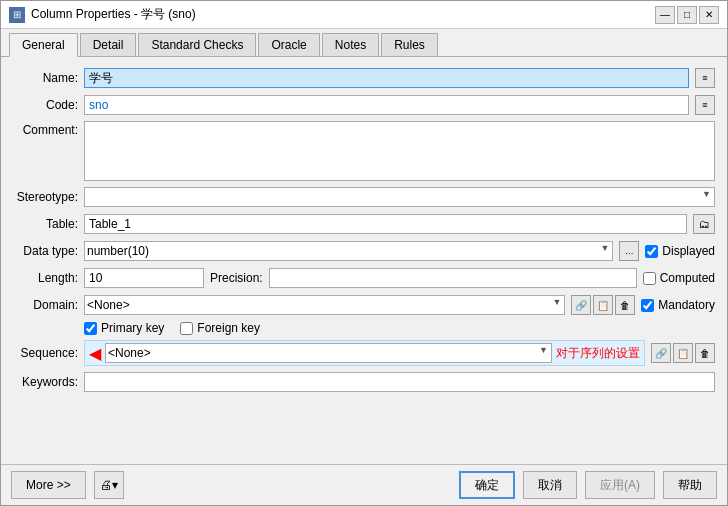  I want to click on datatype-browse-button: …, so click(629, 251).